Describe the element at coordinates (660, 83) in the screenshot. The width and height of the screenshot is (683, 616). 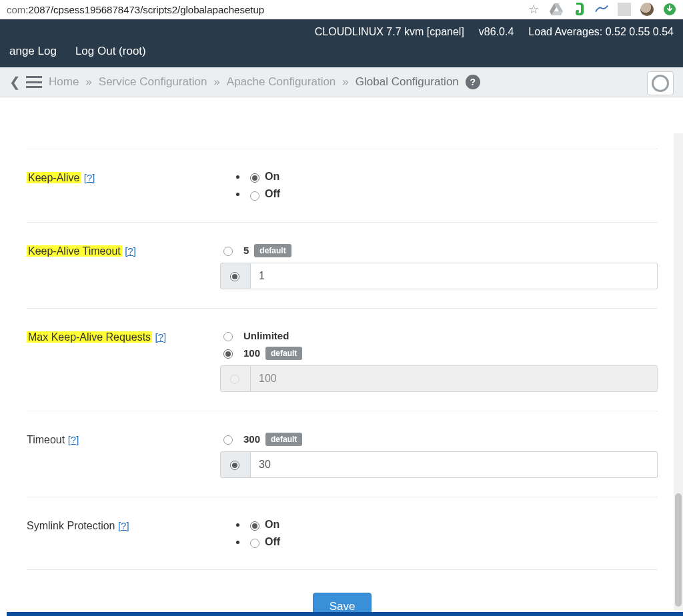
I see `support-button` at that location.